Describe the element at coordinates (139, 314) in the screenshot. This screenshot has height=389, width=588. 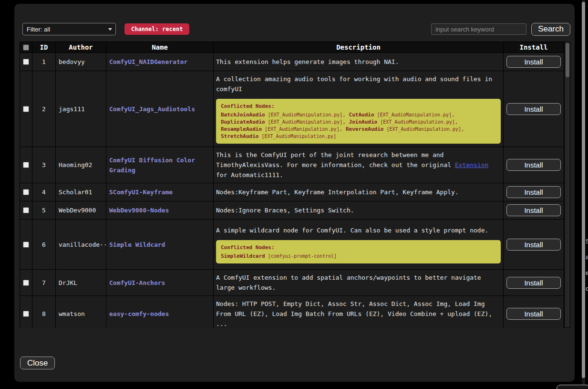
I see `node-name-link: easy-comfy-nodes` at that location.